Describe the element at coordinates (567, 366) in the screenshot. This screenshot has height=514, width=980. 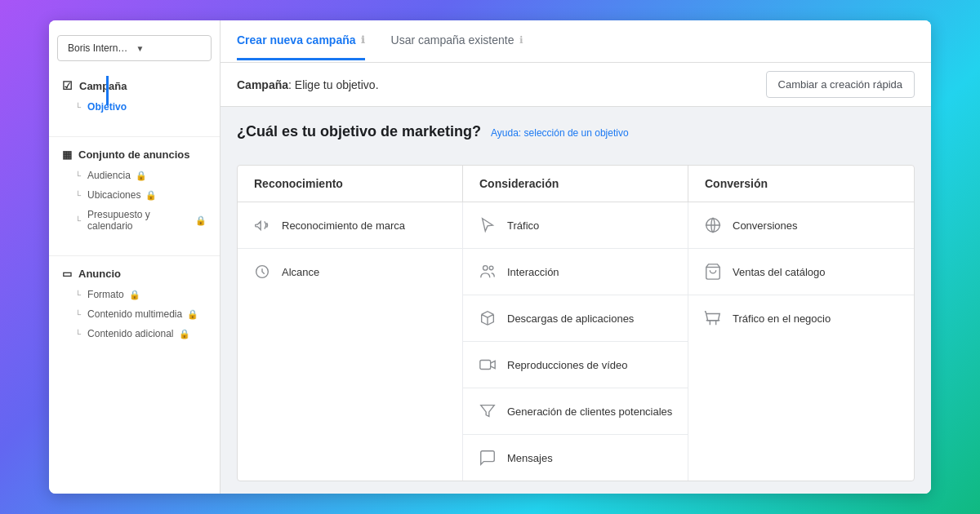
I see `video-label: Reproducciones de vídeo` at that location.